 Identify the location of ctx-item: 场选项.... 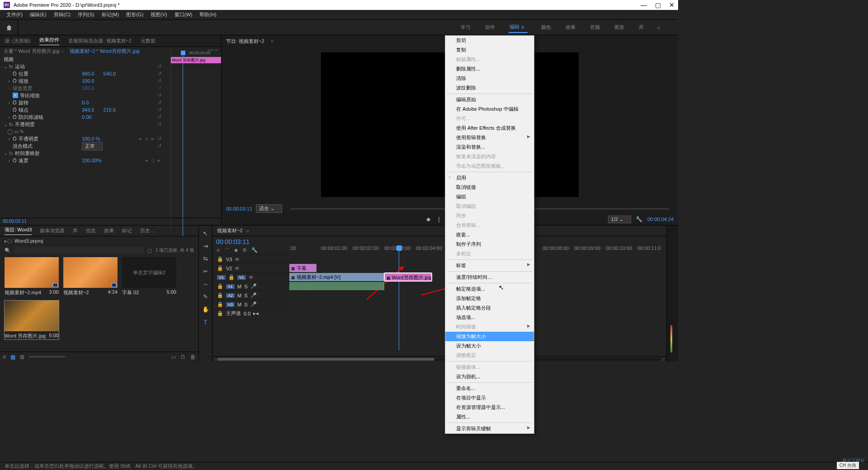
(490, 317).